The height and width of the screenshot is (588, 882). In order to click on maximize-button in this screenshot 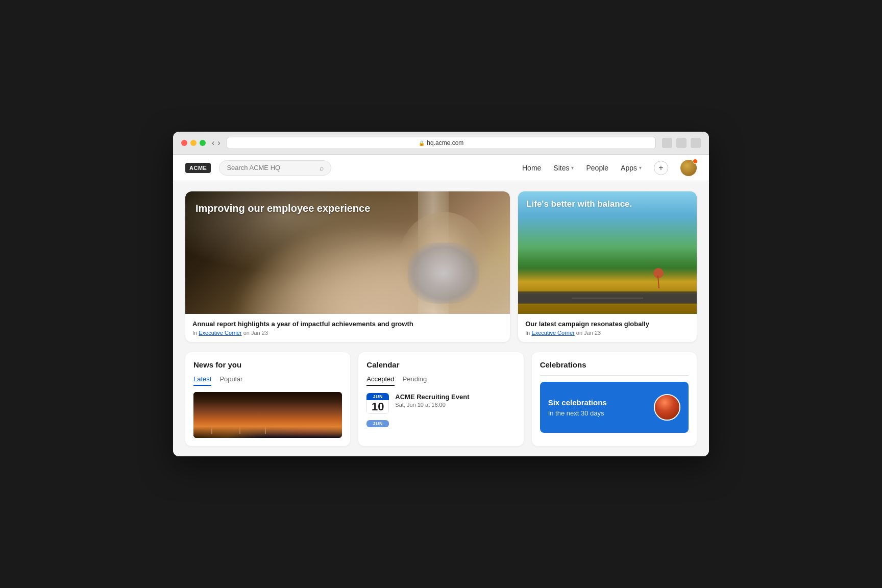, I will do `click(203, 143)`.